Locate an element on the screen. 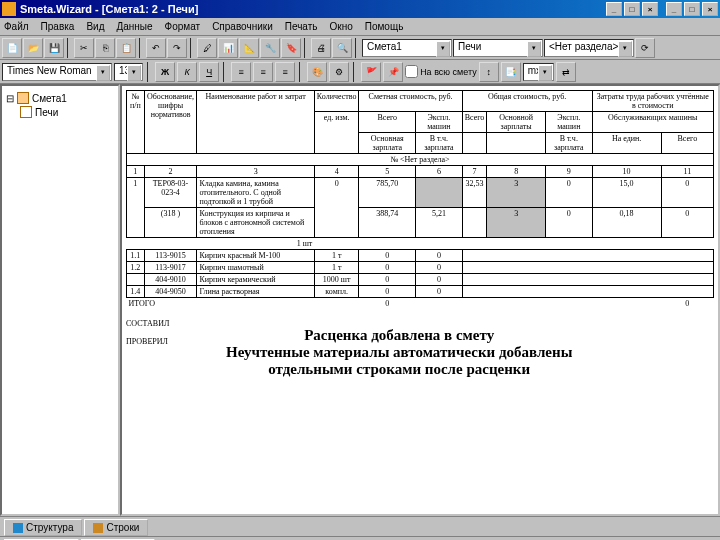 The image size is (720, 540). tree-root-label: Смета1 is located at coordinates (50, 98).